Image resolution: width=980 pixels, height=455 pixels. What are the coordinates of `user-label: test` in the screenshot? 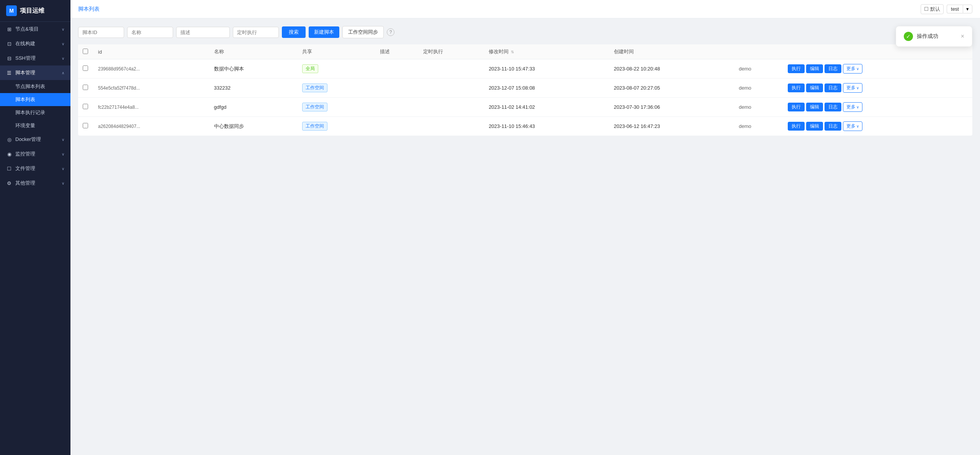 It's located at (955, 9).